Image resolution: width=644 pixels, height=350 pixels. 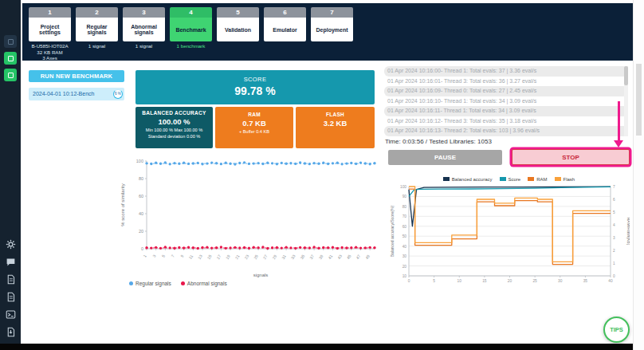 I want to click on stop-button: STOP, so click(x=571, y=157).